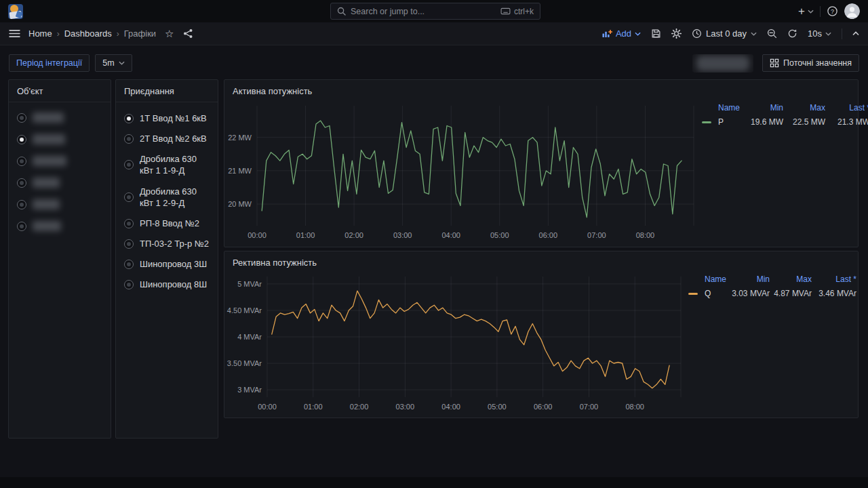  Describe the element at coordinates (834, 293) in the screenshot. I see `legend-value: 3.46 MVAr` at that location.